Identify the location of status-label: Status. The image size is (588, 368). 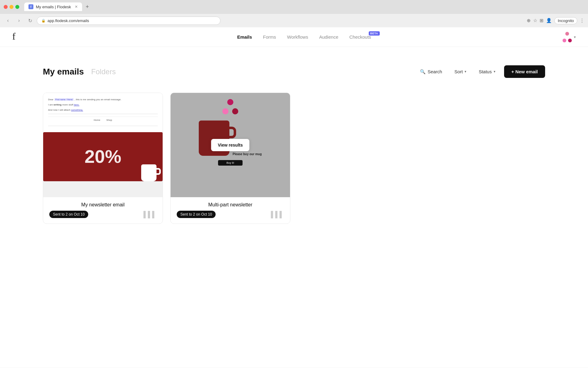
(485, 72).